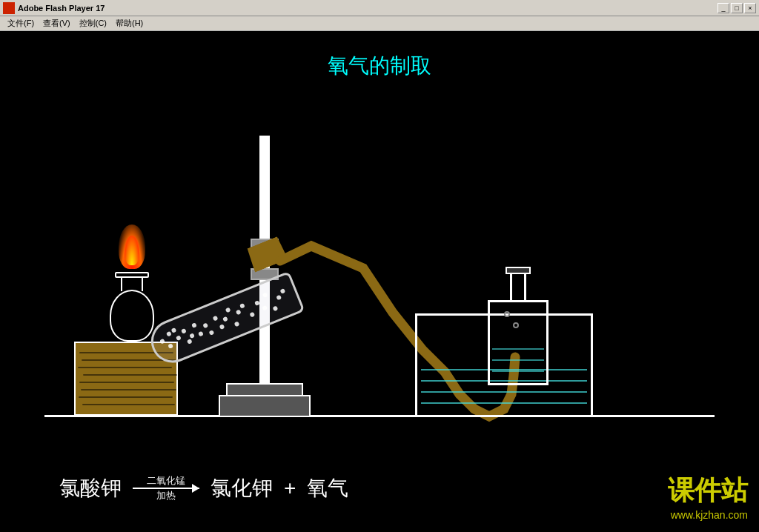 This screenshot has height=532, width=759. I want to click on flame-inner, so click(132, 250).